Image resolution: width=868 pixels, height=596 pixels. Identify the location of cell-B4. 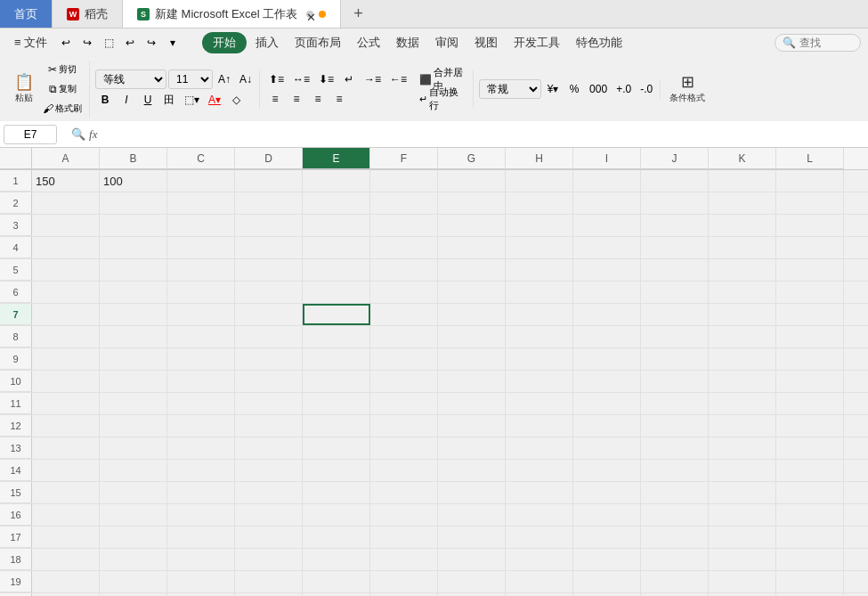
(134, 248).